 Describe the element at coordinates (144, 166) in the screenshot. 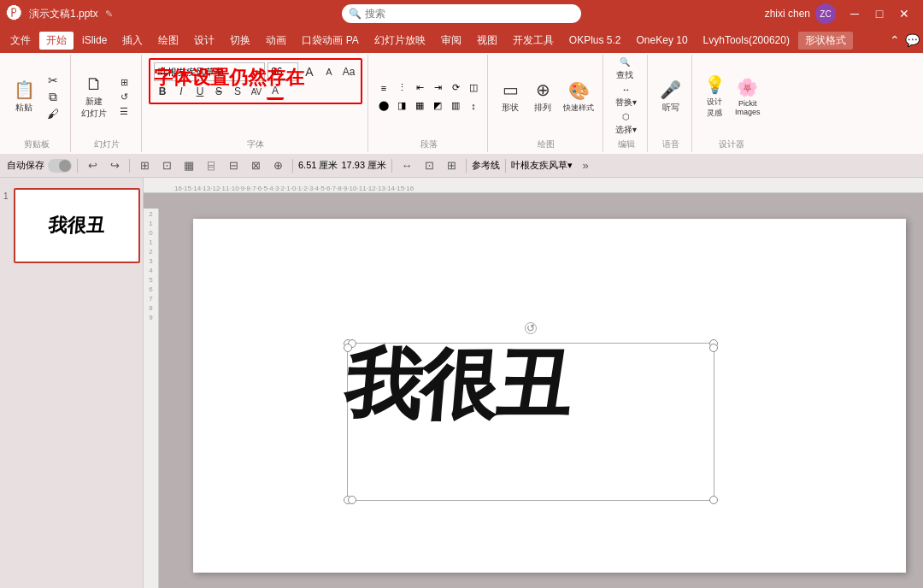

I see `qa-icon1: ⊞` at that location.